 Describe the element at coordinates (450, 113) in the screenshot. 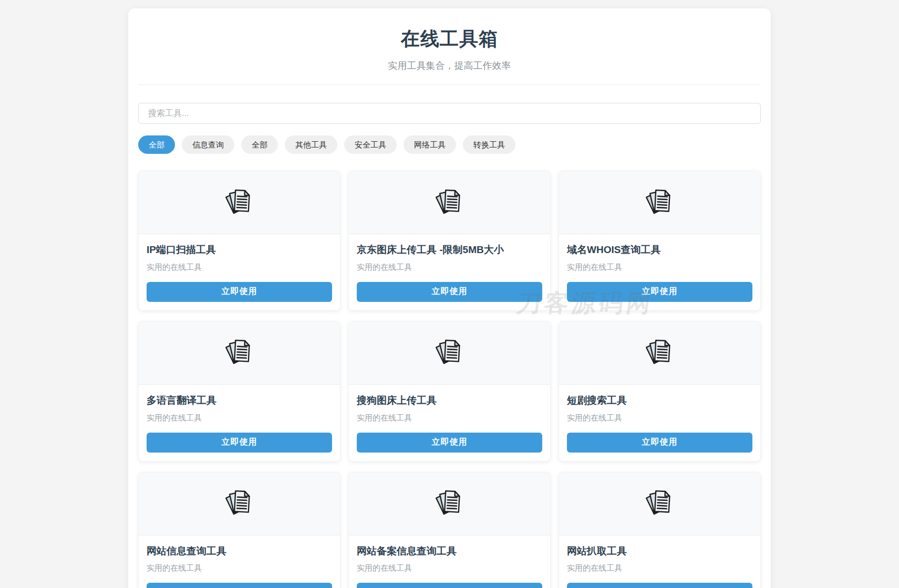

I see `search-input` at that location.